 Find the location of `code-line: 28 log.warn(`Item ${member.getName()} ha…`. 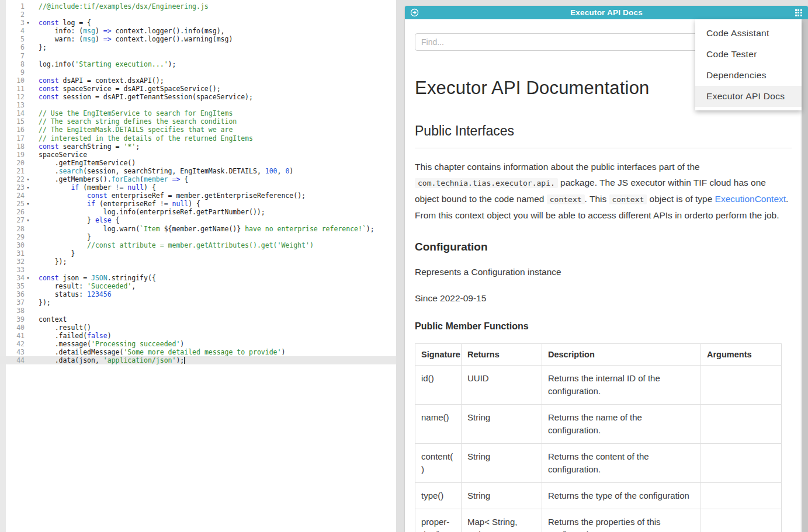

code-line: 28 log.warn(`Item ${member.getName()} ha… is located at coordinates (198, 229).